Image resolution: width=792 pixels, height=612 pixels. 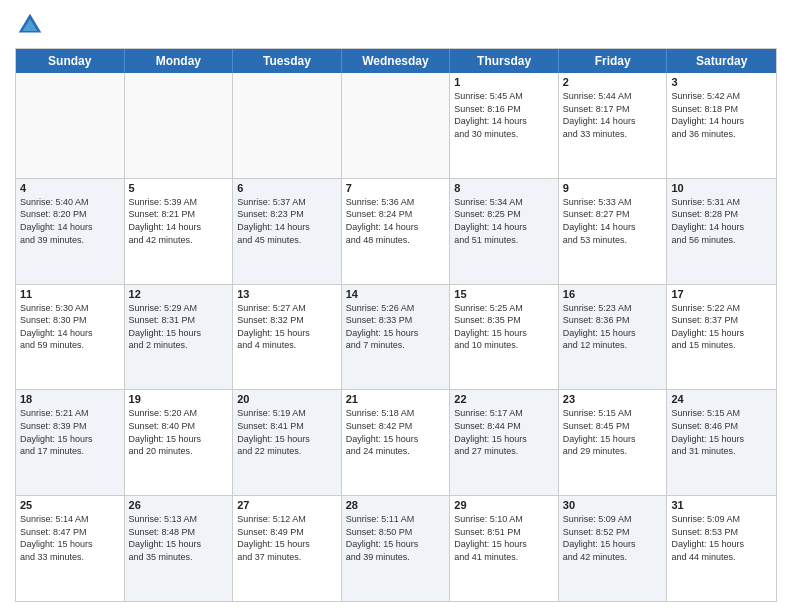 What do you see at coordinates (70, 538) in the screenshot?
I see `cell-info: Sunrise: 5:14 AM Sunset: 8:47 PM Dayligh…` at bounding box center [70, 538].